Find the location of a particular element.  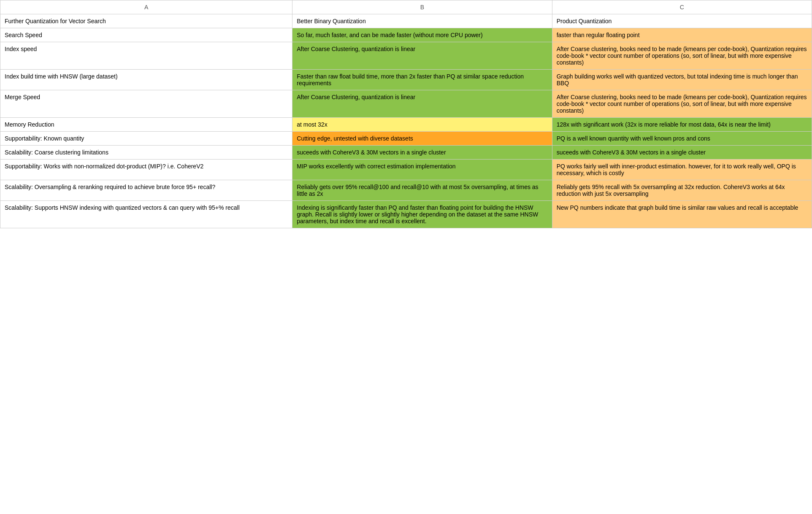

row-col-b: Faster than raw float build time, more t… is located at coordinates (422, 80).